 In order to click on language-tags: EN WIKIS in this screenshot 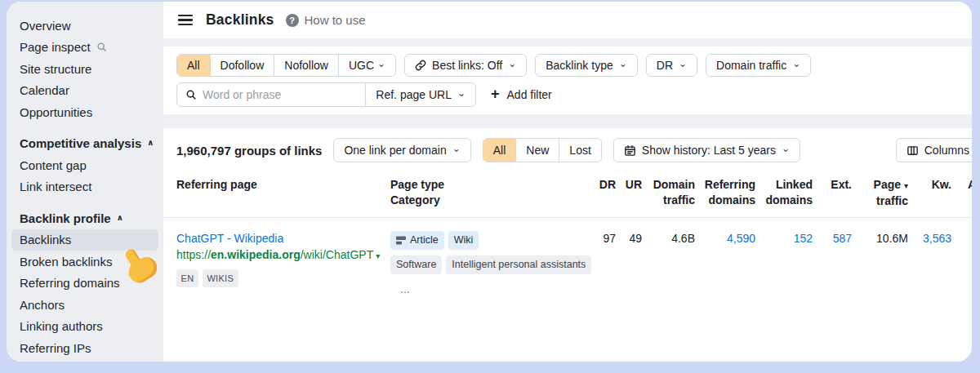, I will do `click(283, 278)`.